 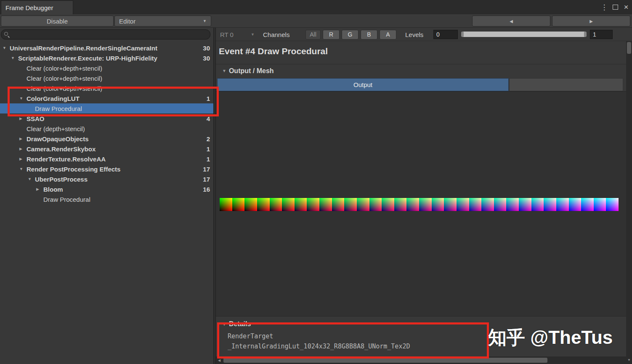 I want to click on levels-max-handle, so click(x=585, y=34).